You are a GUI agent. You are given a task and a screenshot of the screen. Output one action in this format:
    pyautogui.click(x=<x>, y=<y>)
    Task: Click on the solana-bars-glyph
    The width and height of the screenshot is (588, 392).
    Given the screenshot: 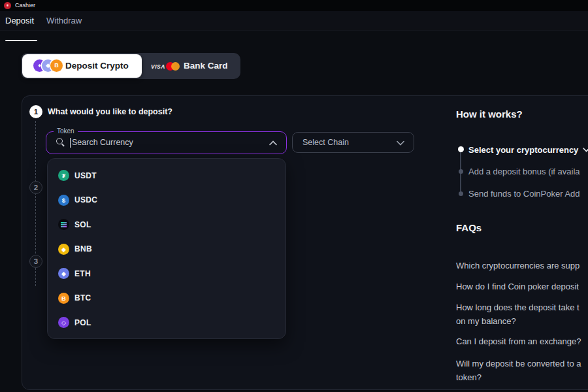 What is the action you would take?
    pyautogui.click(x=64, y=225)
    